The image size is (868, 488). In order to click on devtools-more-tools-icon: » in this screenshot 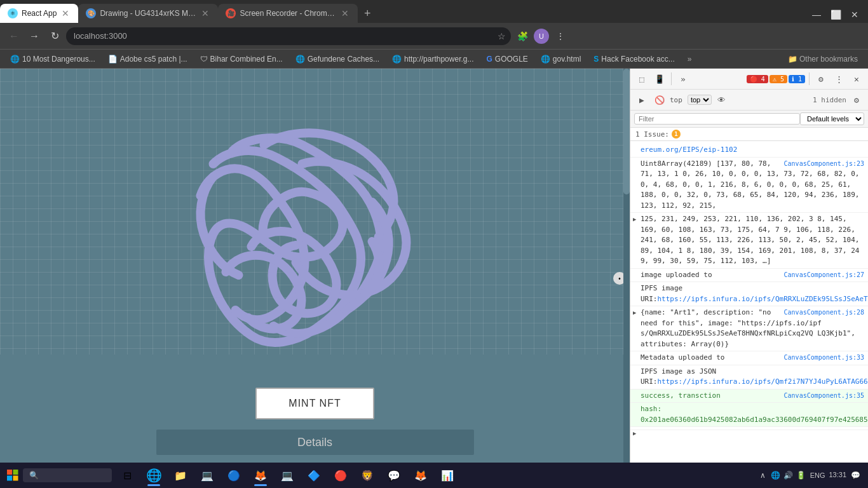, I will do `click(683, 79)`.